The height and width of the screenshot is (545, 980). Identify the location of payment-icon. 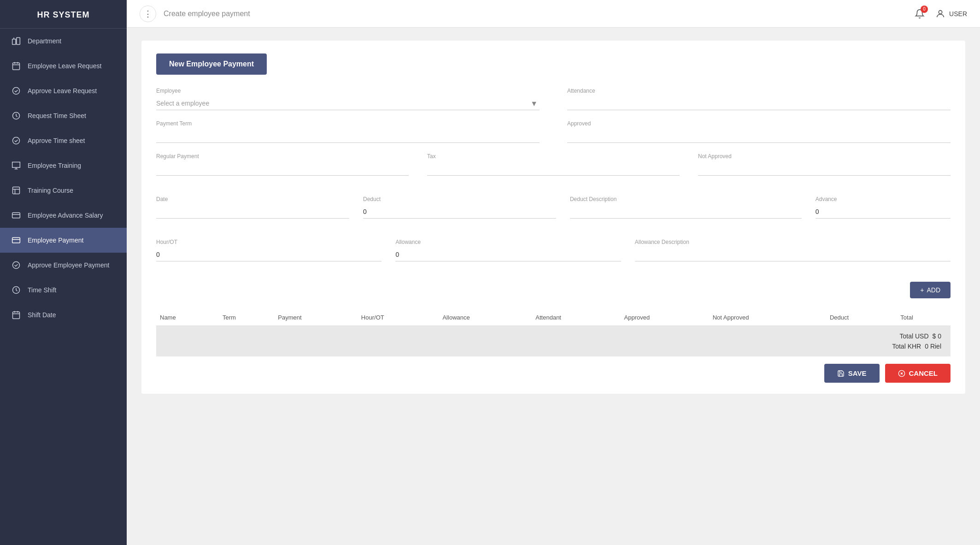
(16, 240).